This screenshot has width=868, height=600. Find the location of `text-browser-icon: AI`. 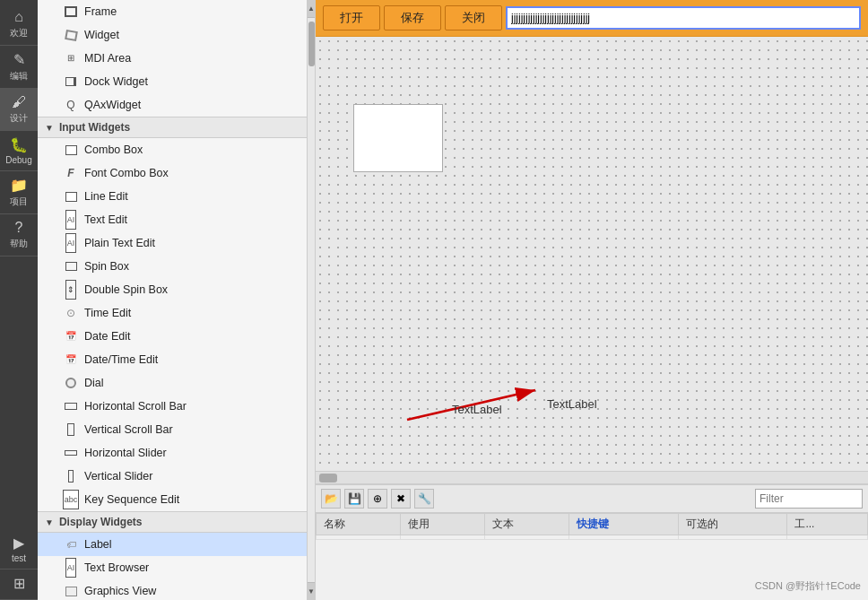

text-browser-icon: AI is located at coordinates (71, 568).